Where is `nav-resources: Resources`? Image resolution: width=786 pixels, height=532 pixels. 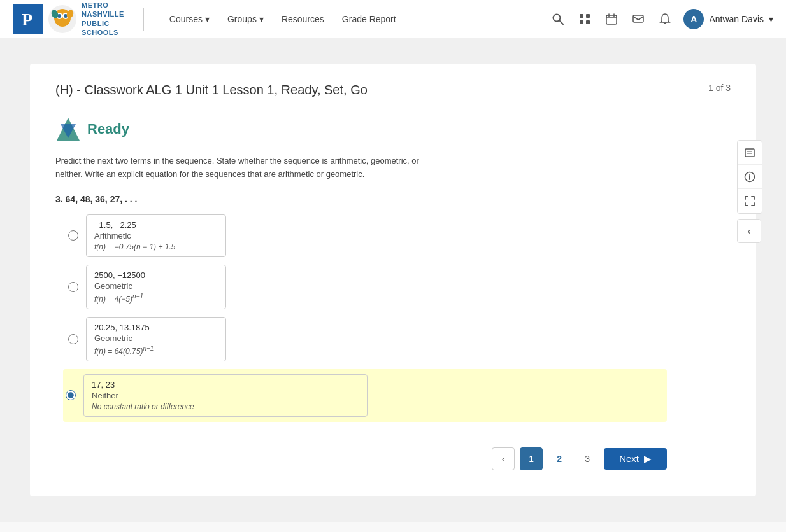 nav-resources: Resources is located at coordinates (303, 19).